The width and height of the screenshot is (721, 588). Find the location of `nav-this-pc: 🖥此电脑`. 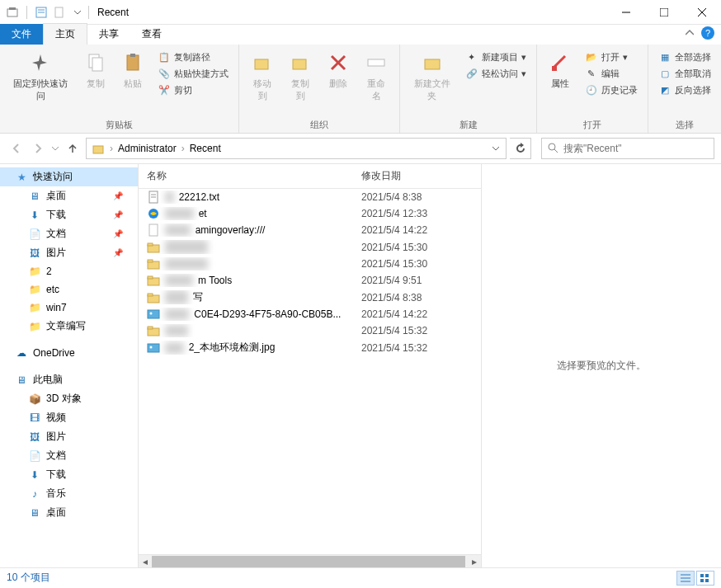

nav-this-pc: 🖥此电脑 is located at coordinates (69, 379).